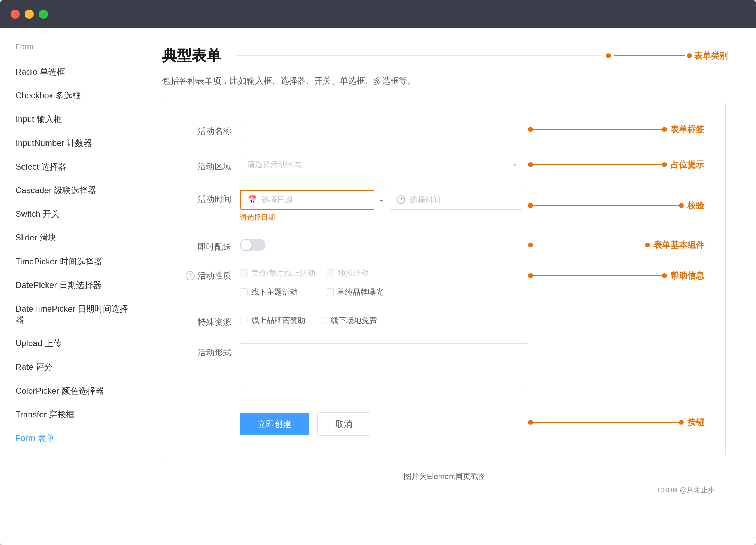 This screenshot has width=756, height=545. What do you see at coordinates (381, 165) in the screenshot?
I see `activity-zone-control: 请选择活动区域 ▾` at bounding box center [381, 165].